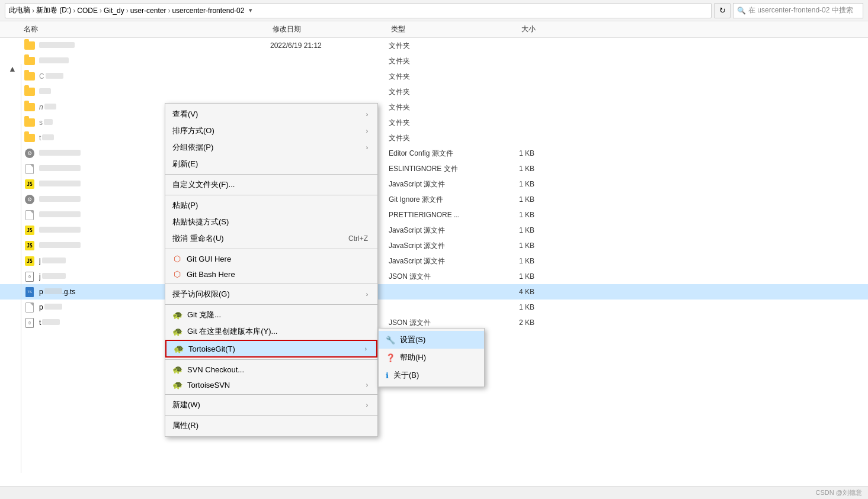  Describe the element at coordinates (551, 30) in the screenshot. I see `col-size-header: 大小` at that location.